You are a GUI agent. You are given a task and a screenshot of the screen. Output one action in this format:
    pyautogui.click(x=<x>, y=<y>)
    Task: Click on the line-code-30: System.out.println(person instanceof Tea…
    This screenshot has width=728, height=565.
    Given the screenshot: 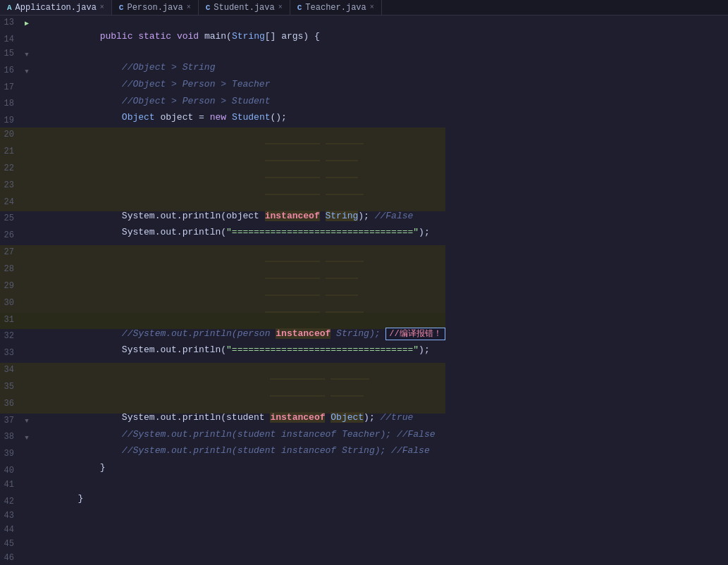 What is the action you would take?
    pyautogui.click(x=239, y=304)
    